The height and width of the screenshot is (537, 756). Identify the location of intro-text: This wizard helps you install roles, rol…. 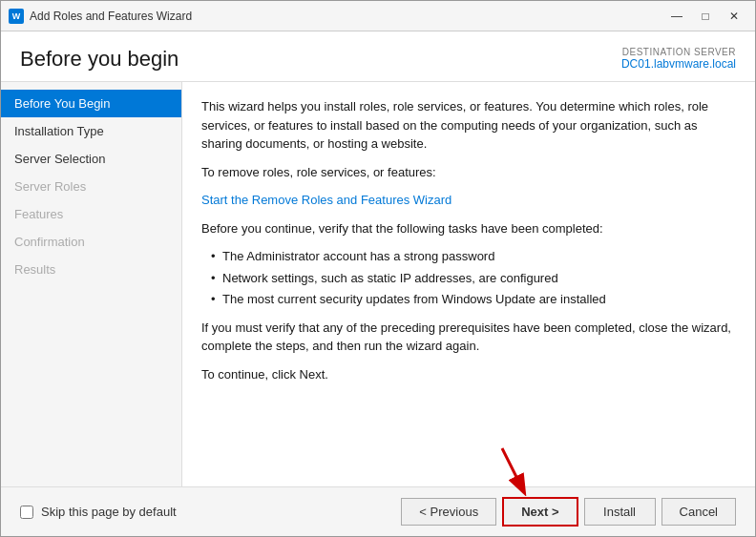
(469, 126).